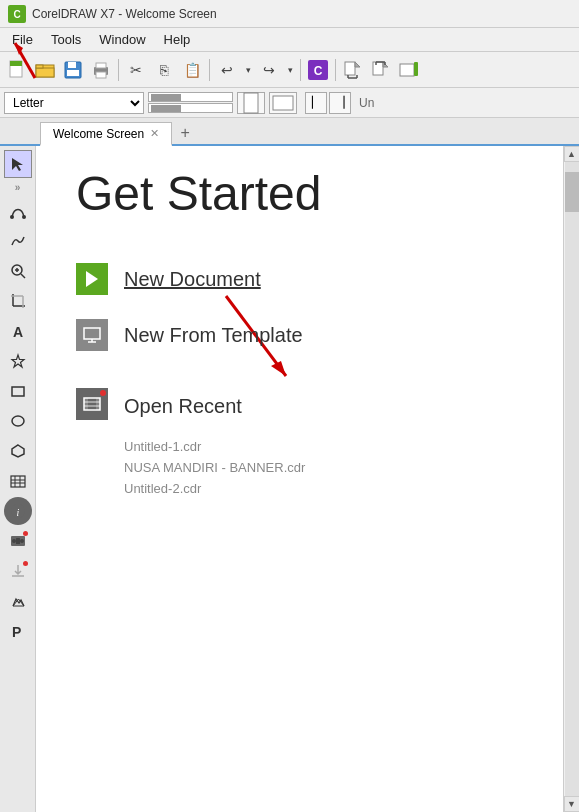 This screenshot has width=579, height=812. What do you see at coordinates (227, 70) in the screenshot?
I see `undo-button: ↩` at bounding box center [227, 70].